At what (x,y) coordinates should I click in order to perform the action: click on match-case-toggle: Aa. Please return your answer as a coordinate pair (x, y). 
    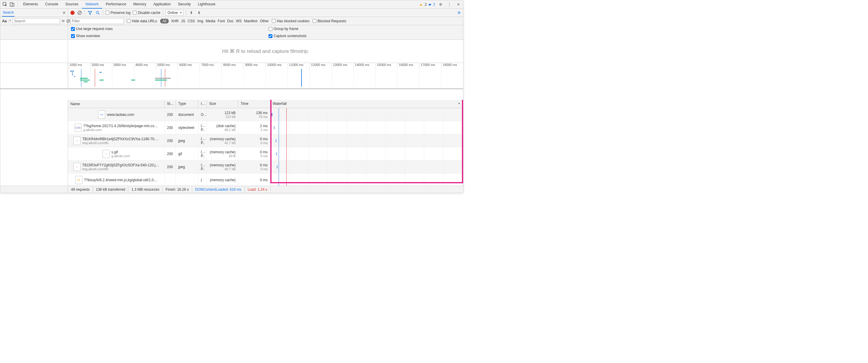
    Looking at the image, I should click on (4, 21).